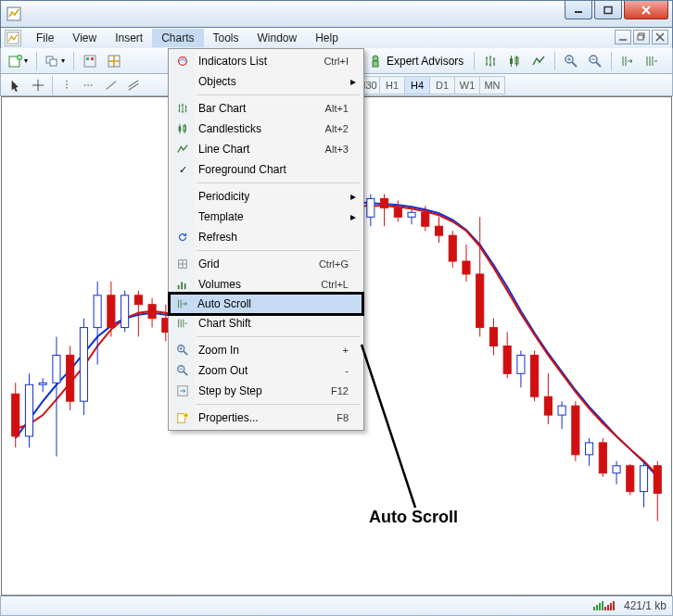 The width and height of the screenshot is (673, 616). I want to click on network-status-label: 421/1 kb, so click(645, 606).